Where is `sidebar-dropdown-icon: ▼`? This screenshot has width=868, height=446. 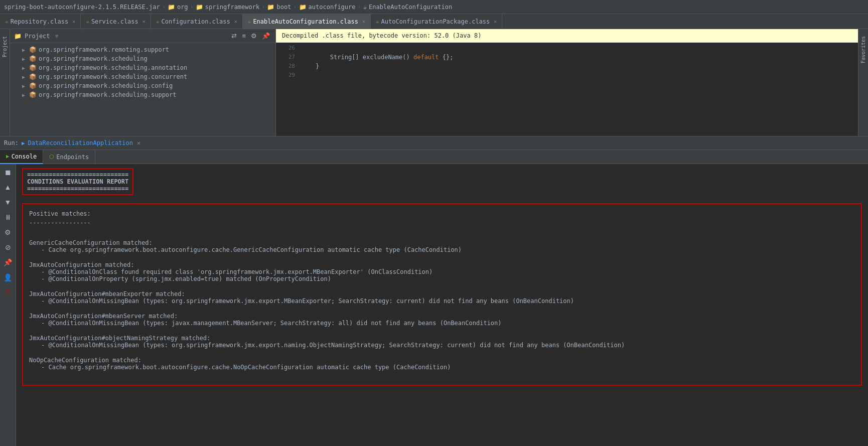
sidebar-dropdown-icon: ▼ is located at coordinates (57, 36).